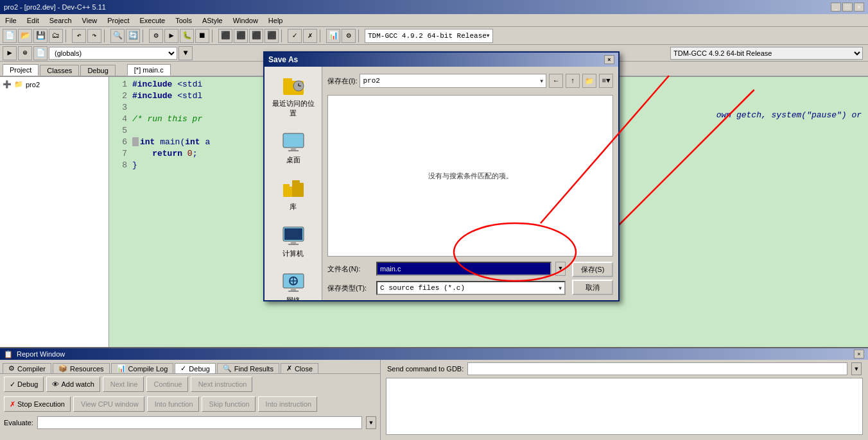  What do you see at coordinates (213, 21) in the screenshot?
I see `menu-astyle: AStyle` at bounding box center [213, 21].